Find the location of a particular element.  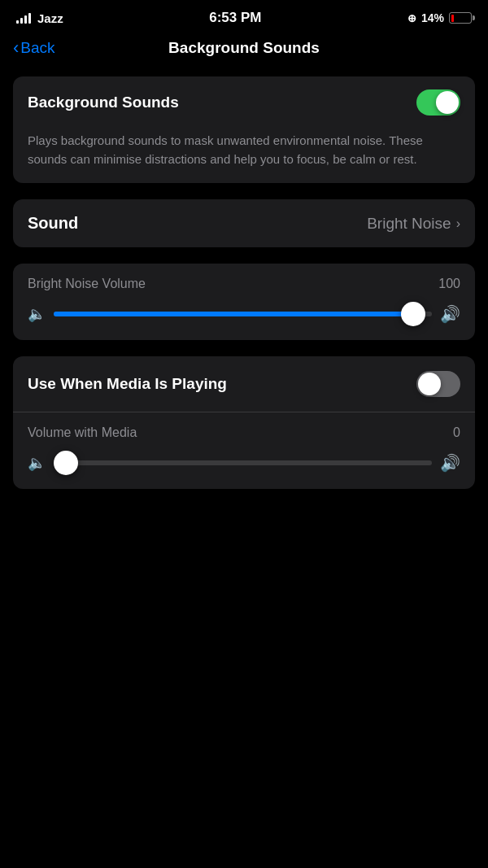

media-toggle-row: Use When Media Is Playing is located at coordinates (244, 384).